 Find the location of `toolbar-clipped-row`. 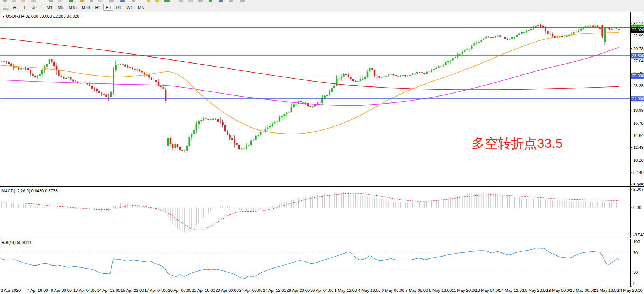

toolbar-clipped-row is located at coordinates (322, 1).